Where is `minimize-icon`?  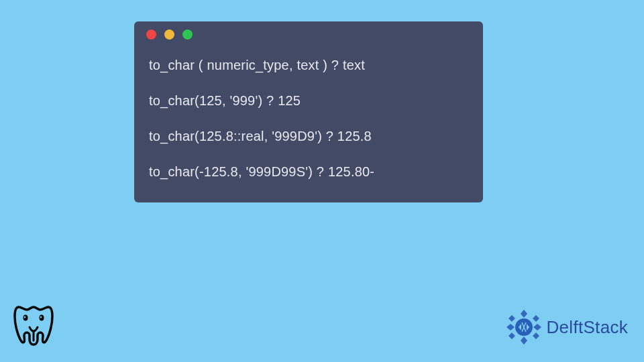 minimize-icon is located at coordinates (169, 35).